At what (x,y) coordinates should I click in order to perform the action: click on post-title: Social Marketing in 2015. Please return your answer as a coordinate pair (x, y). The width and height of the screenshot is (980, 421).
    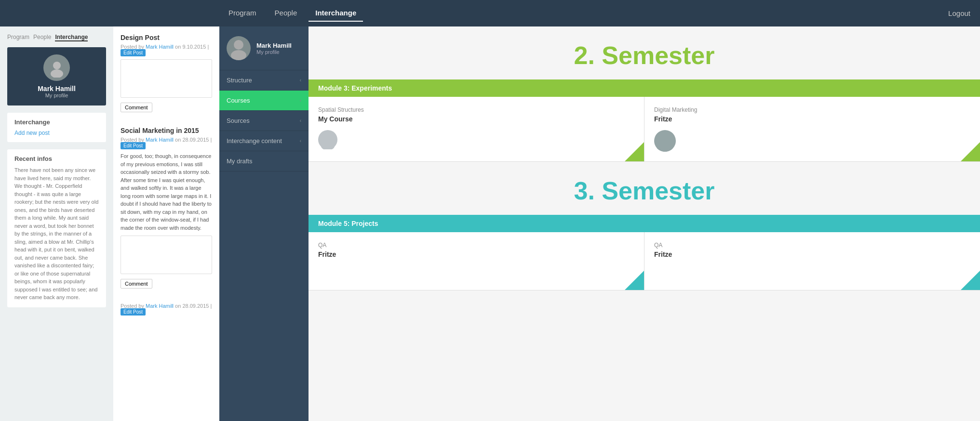
    Looking at the image, I should click on (166, 131).